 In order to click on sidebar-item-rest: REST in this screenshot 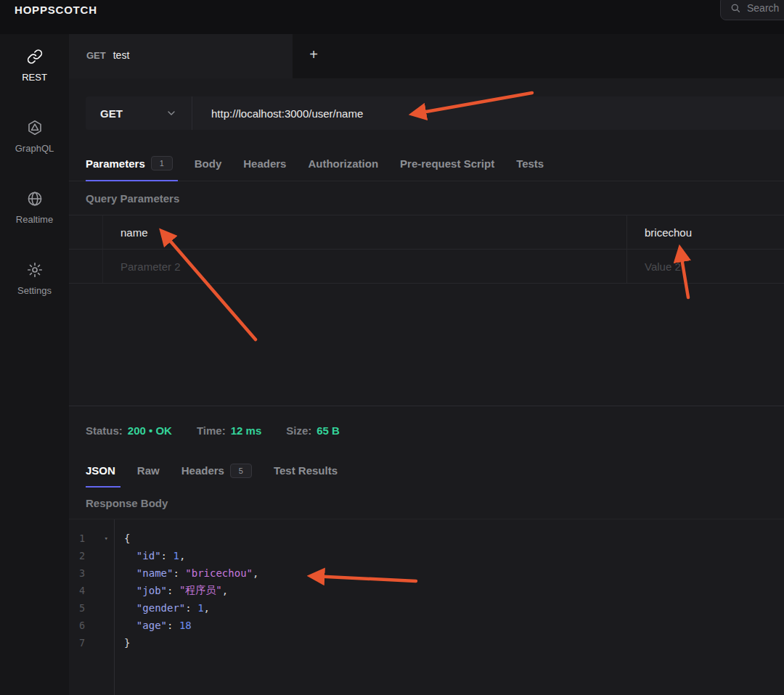, I will do `click(35, 65)`.